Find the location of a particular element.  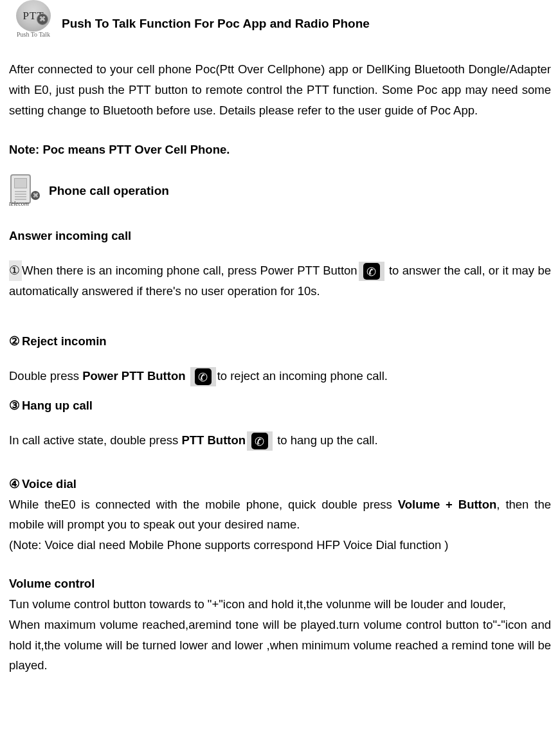

voicedial-line2: (Note: Voice dial need Mobile Phone supp… is located at coordinates (280, 545).